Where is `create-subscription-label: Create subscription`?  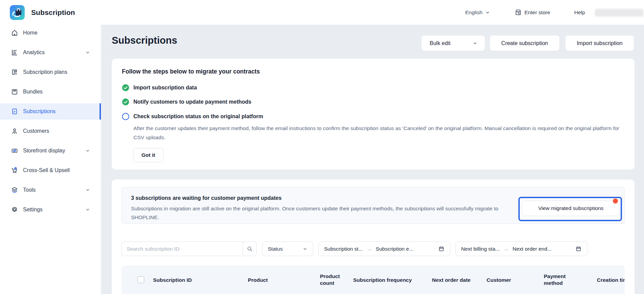
create-subscription-label: Create subscription is located at coordinates (525, 43).